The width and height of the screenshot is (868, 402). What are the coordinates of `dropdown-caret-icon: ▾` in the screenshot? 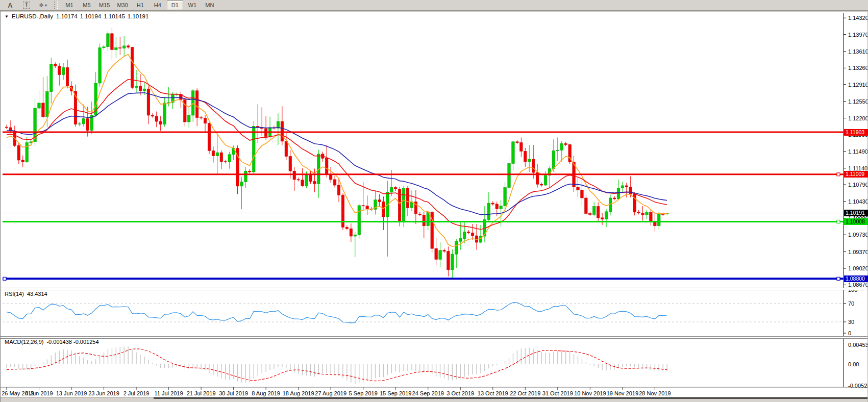 It's located at (46, 5).